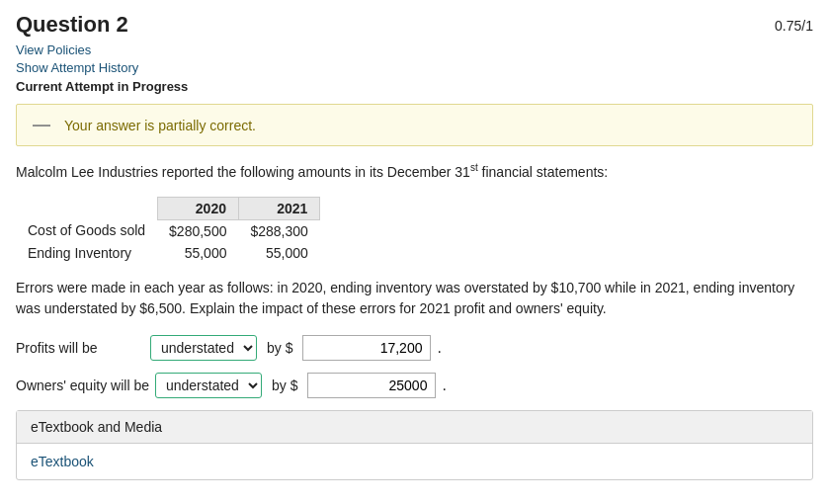  What do you see at coordinates (77, 67) in the screenshot?
I see `show-attempt-history-link: Show Attempt History` at bounding box center [77, 67].